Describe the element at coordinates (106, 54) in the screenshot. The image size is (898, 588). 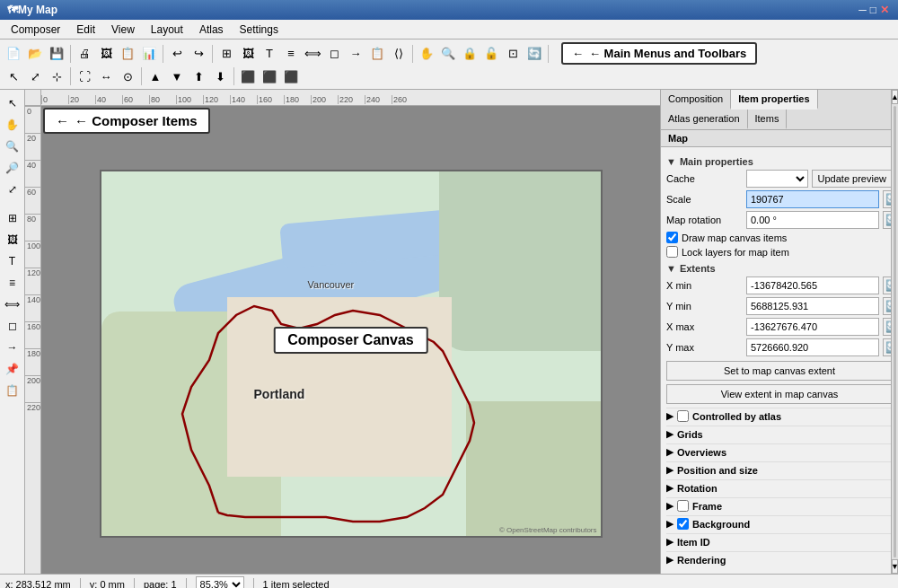
I see `tb-export-img: 🖼` at that location.